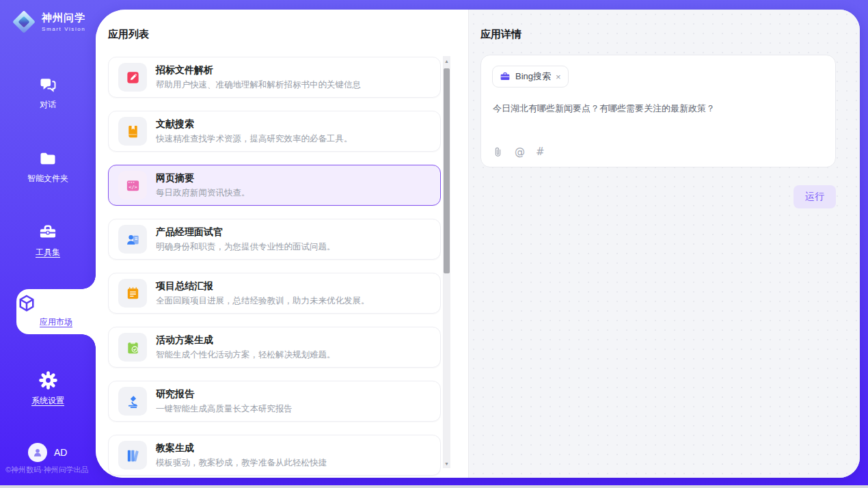 The width and height of the screenshot is (868, 488). Describe the element at coordinates (498, 152) in the screenshot. I see `paperclip-icon` at that location.